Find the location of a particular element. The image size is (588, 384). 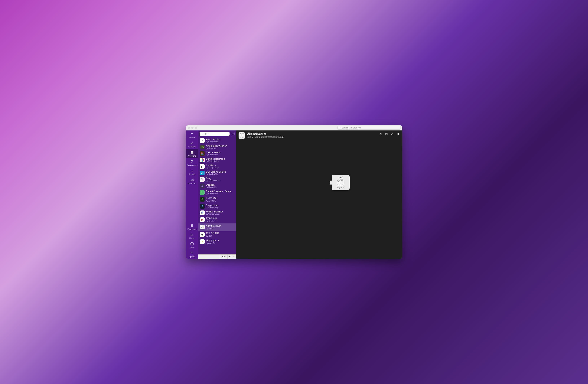

workflow-item-title: Youdao Translate is located at coordinates (214, 212).